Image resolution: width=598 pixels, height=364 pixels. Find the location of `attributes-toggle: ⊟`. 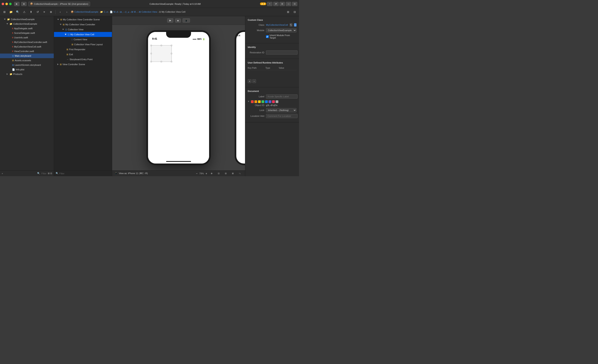

attributes-toggle: ⊟ is located at coordinates (295, 12).